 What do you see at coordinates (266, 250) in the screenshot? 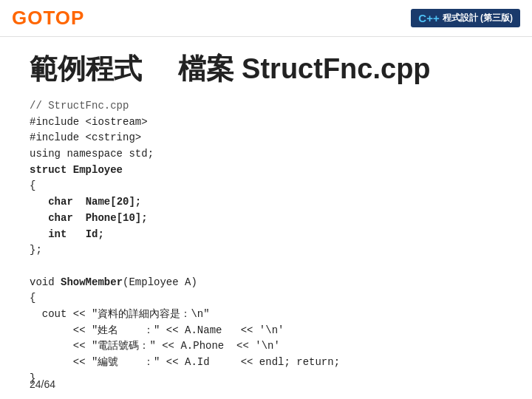
I see `code-line-10: };` at bounding box center [266, 250].